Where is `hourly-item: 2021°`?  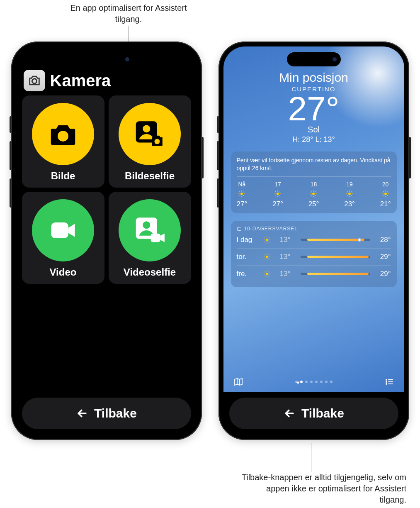
hourly-item: 2021° is located at coordinates (386, 195).